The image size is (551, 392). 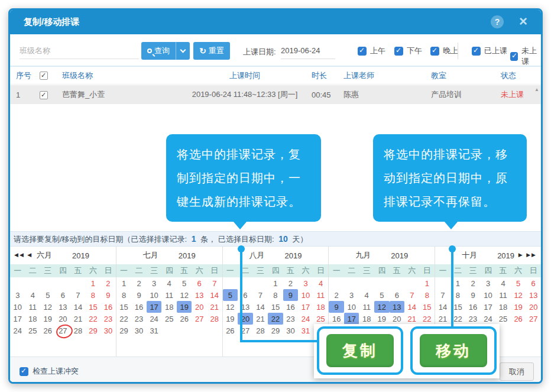 I want to click on calendar-day: 25, so click(x=169, y=319).